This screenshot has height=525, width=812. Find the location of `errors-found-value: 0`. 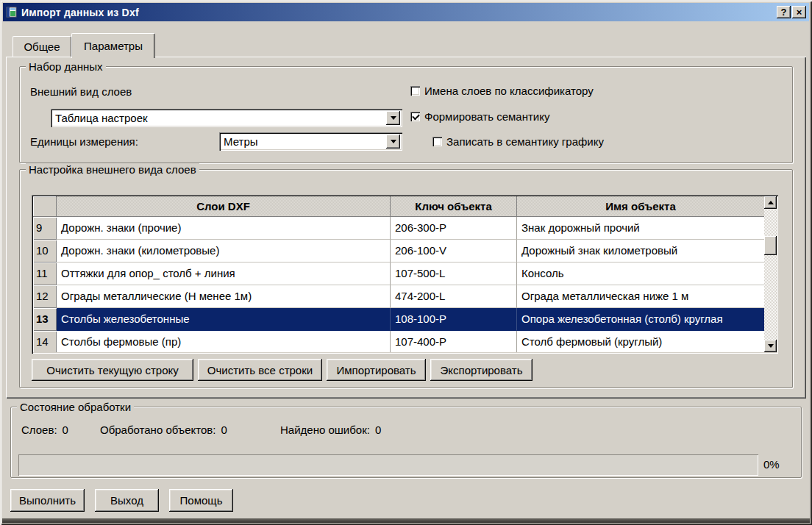

errors-found-value: 0 is located at coordinates (378, 429).